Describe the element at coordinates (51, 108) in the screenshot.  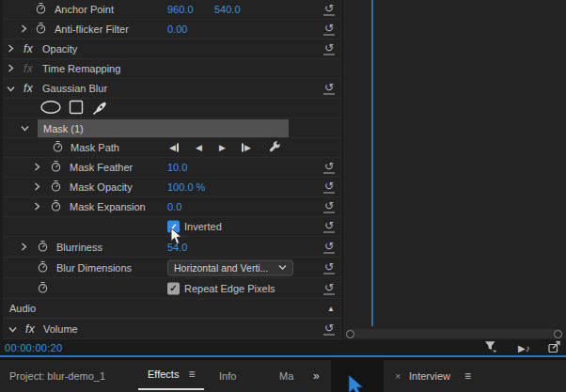
I see `ellipse-mask-tool-icon` at that location.